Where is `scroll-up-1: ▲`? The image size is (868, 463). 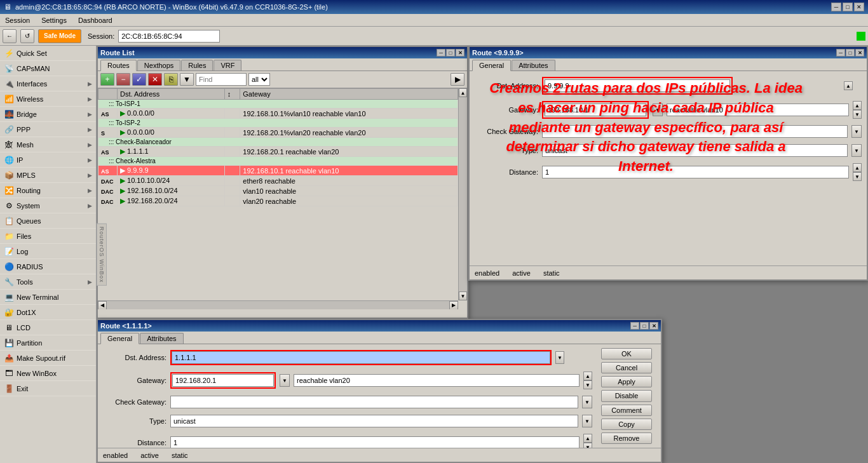 scroll-up-1: ▲ is located at coordinates (848, 86).